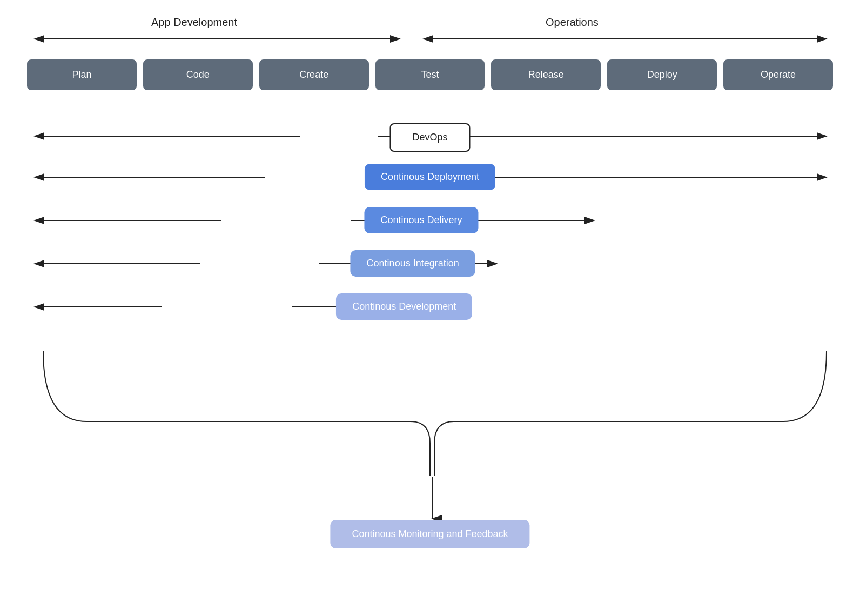 The width and height of the screenshot is (860, 616). Describe the element at coordinates (430, 177) in the screenshot. I see `cd-deployment-container: Continous Deployment` at that location.